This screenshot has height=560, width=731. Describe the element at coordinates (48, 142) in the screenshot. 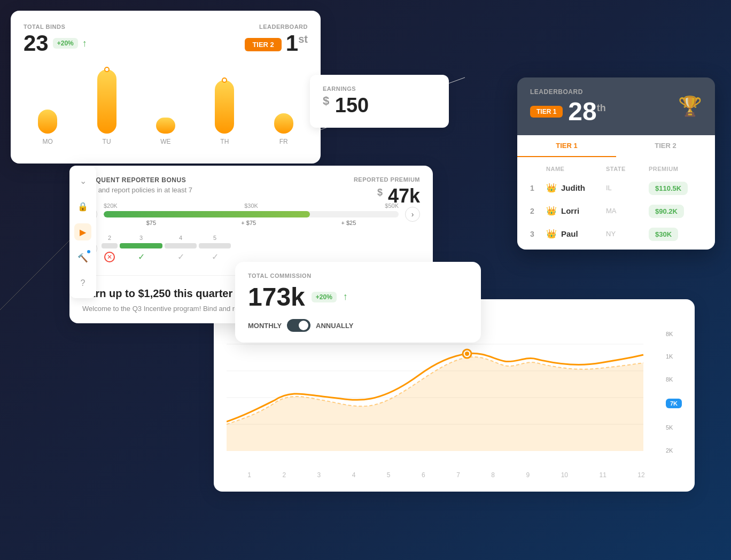

I see `bar-mo-label: MO` at that location.